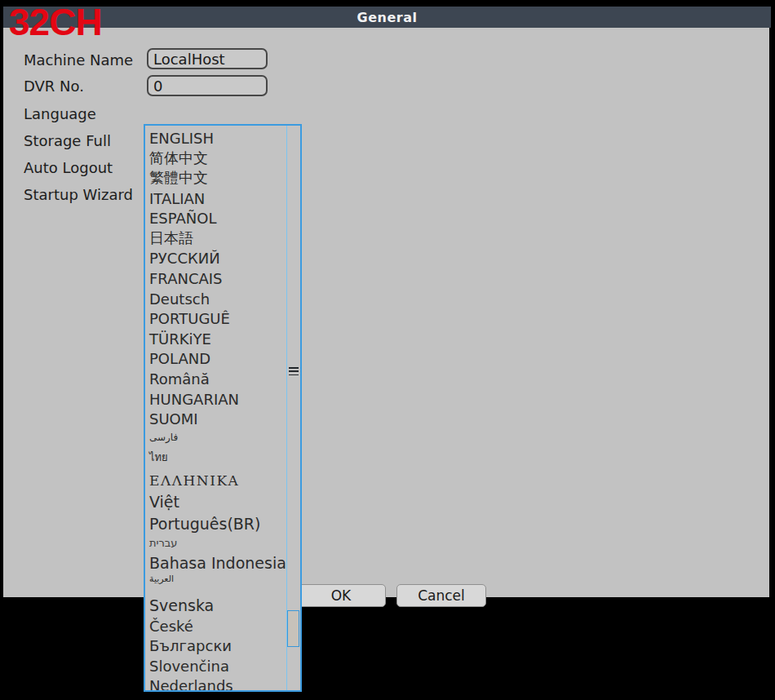 Image resolution: width=775 pixels, height=700 pixels. Describe the element at coordinates (215, 563) in the screenshot. I see `list-item: Bahasa Indonesia` at that location.